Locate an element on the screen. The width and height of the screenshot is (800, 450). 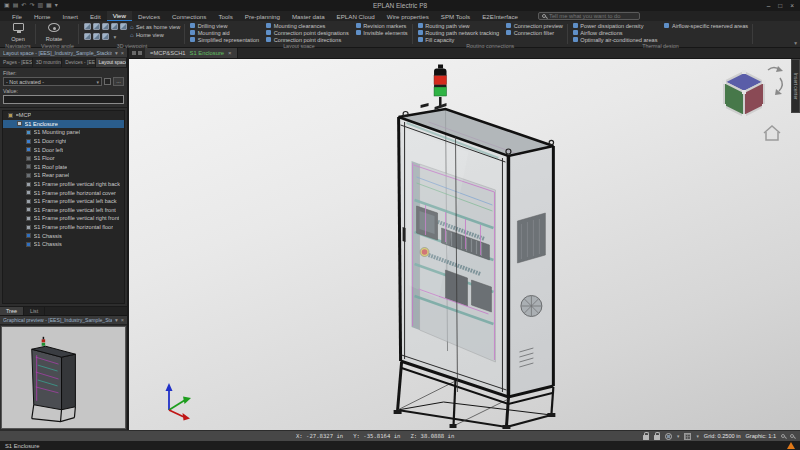
tree-item: S1 Mounting panel is located at coordinates (64, 132).